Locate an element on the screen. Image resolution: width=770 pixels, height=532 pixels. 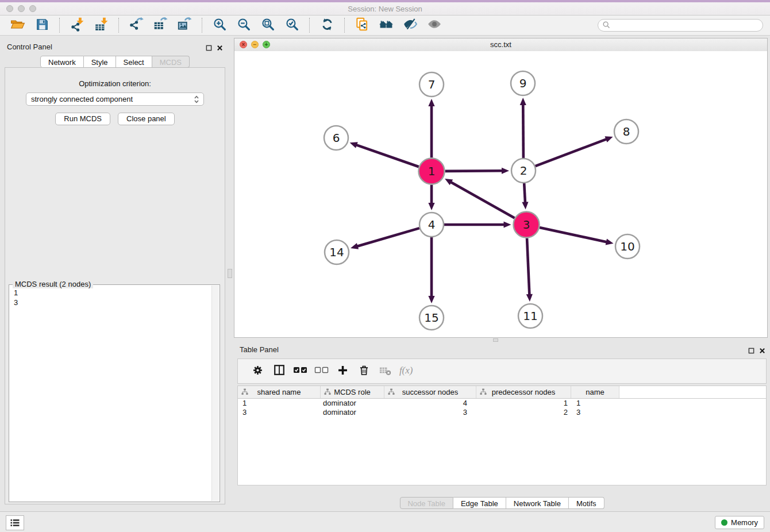
select-all-rows-button is located at coordinates (300, 371).